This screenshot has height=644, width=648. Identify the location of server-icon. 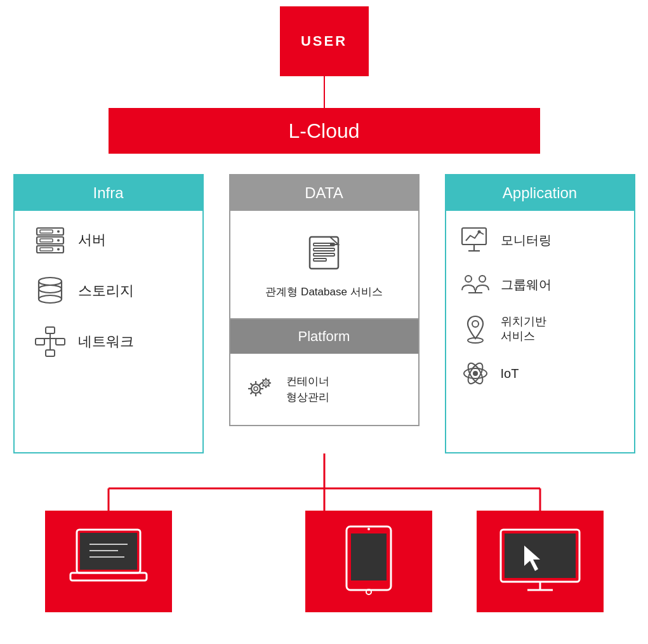
(50, 240).